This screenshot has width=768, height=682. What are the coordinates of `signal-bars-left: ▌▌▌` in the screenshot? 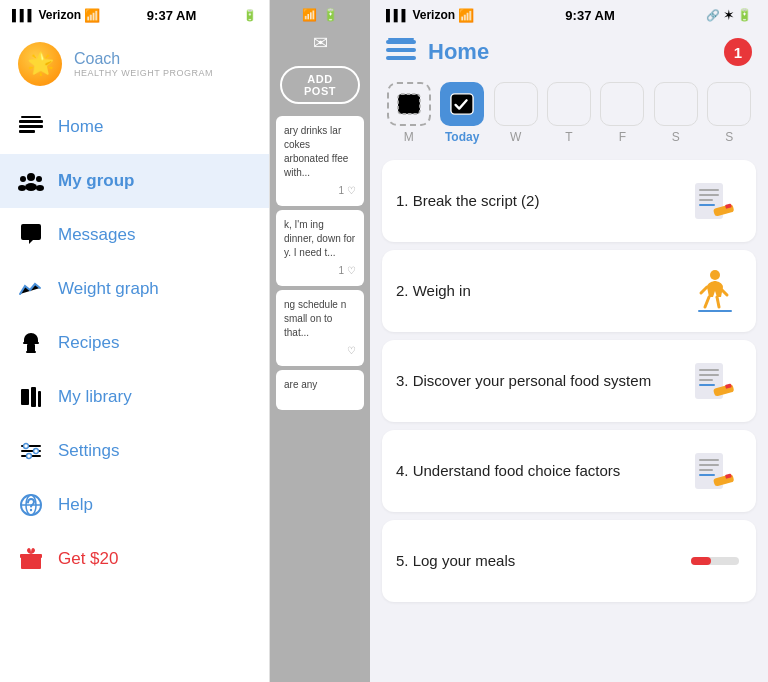 It's located at (24, 15).